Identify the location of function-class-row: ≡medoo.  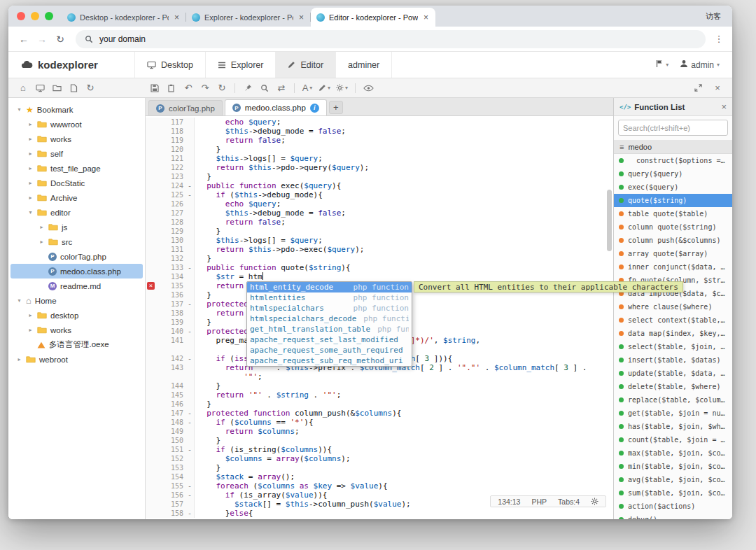
(673, 147).